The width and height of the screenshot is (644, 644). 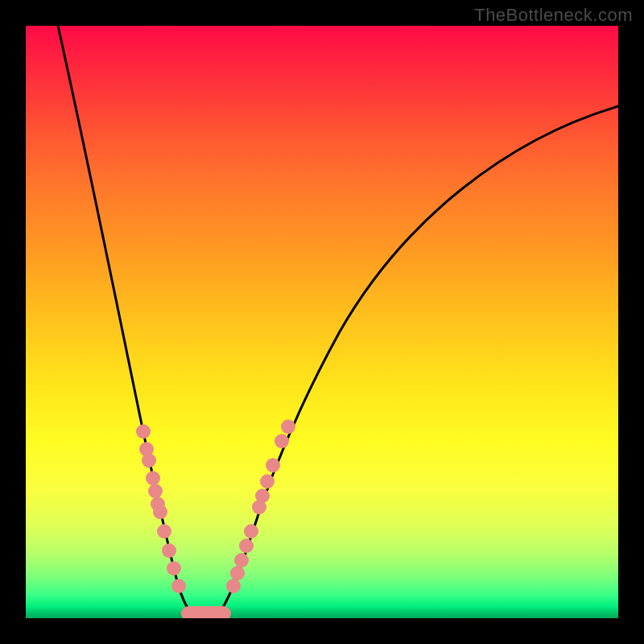 I want to click on dots-right-group, so click(x=261, y=506).